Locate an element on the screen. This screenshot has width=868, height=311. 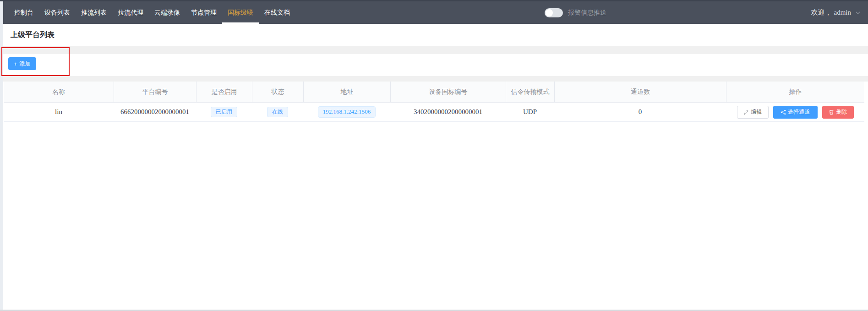
cell-name: lin is located at coordinates (59, 112).